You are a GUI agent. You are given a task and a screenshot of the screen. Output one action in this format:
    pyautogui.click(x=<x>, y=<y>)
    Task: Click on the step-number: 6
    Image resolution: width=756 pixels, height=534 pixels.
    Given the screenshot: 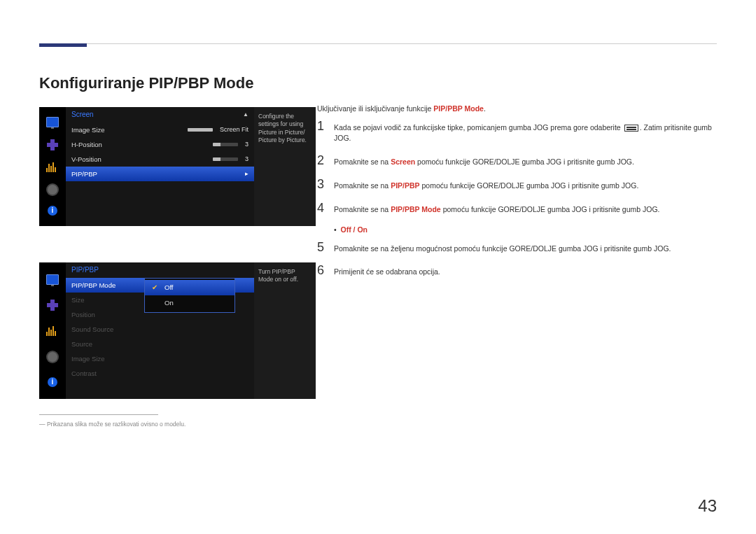 What is the action you would take?
    pyautogui.click(x=326, y=271)
    